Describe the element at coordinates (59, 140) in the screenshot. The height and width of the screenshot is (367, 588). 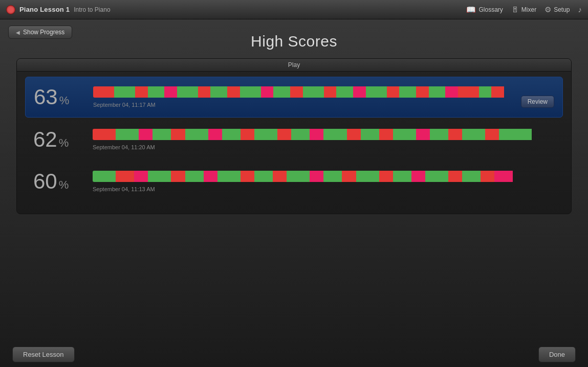
I see `score-value-2: 62 %` at that location.